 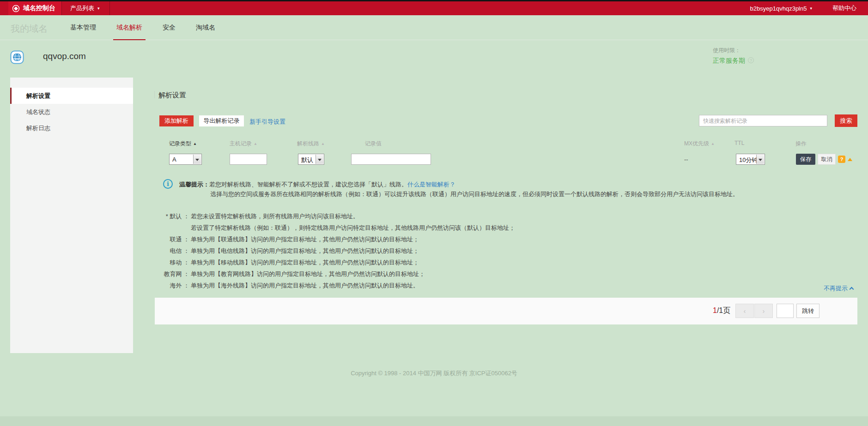 What do you see at coordinates (186, 159) in the screenshot?
I see `record-type-select: A` at bounding box center [186, 159].